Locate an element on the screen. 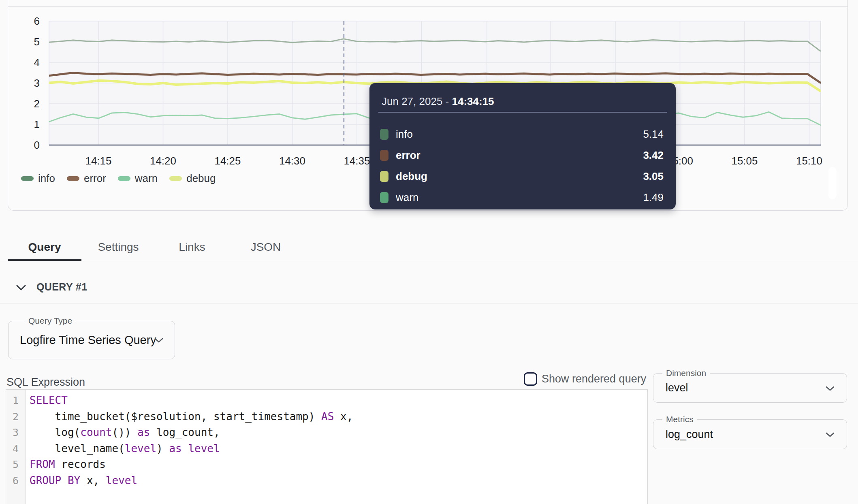 This screenshot has height=504, width=858. legend-label: debug is located at coordinates (201, 178).